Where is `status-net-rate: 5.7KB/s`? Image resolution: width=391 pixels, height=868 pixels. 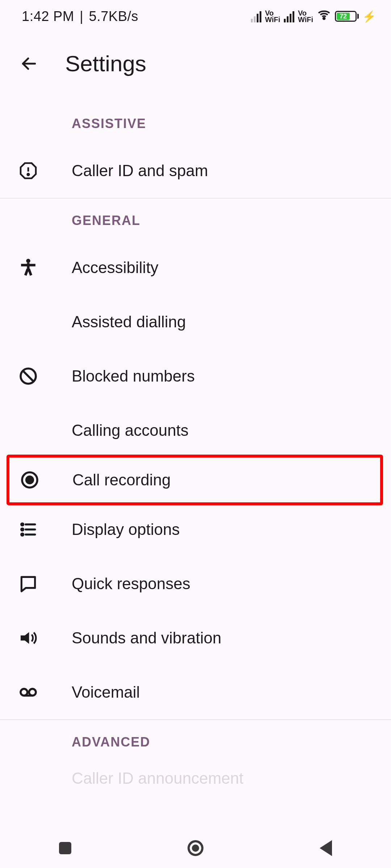 status-net-rate: 5.7KB/s is located at coordinates (114, 17).